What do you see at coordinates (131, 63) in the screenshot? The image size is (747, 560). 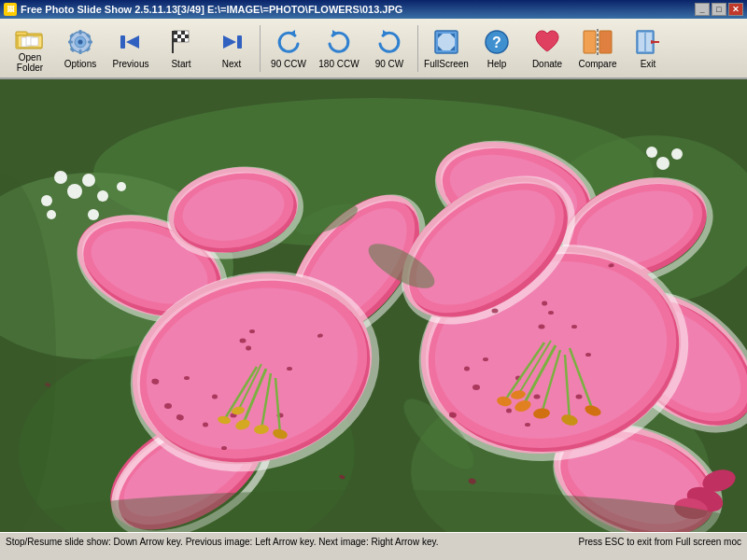 I see `previous-label: Previous` at bounding box center [131, 63].